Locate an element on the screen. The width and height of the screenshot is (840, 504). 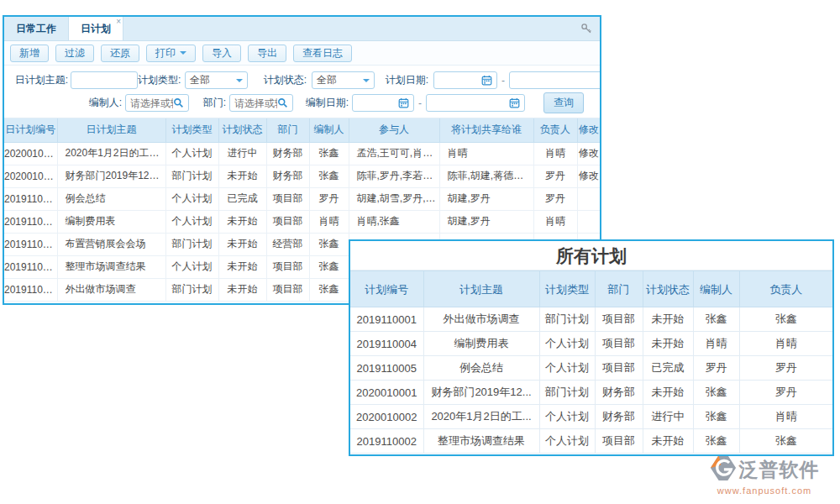
plan-date-from-input is located at coordinates (465, 81).